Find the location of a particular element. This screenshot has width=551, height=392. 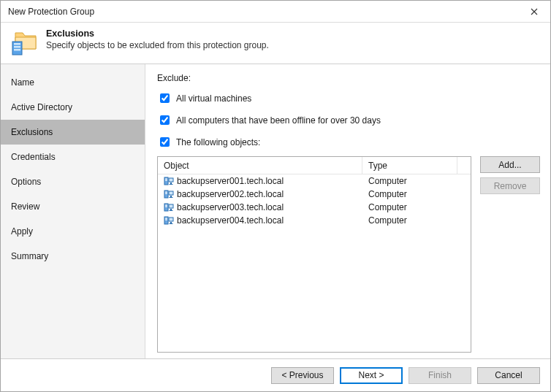

object-name: backupserver001.tech.local is located at coordinates (230, 181).